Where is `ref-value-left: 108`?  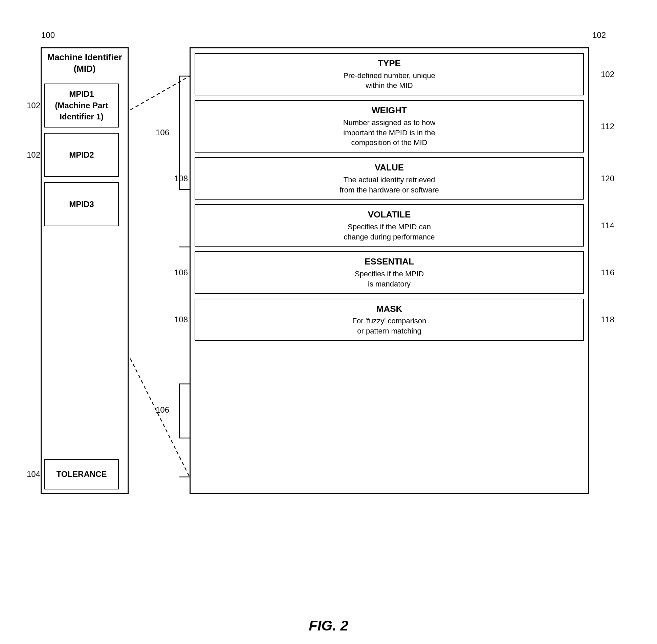 ref-value-left: 108 is located at coordinates (181, 179).